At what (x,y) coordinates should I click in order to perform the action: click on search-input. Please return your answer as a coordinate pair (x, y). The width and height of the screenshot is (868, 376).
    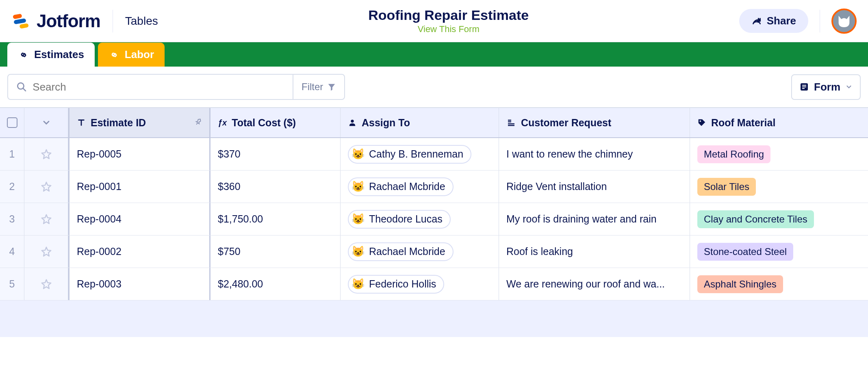
    Looking at the image, I should click on (158, 87).